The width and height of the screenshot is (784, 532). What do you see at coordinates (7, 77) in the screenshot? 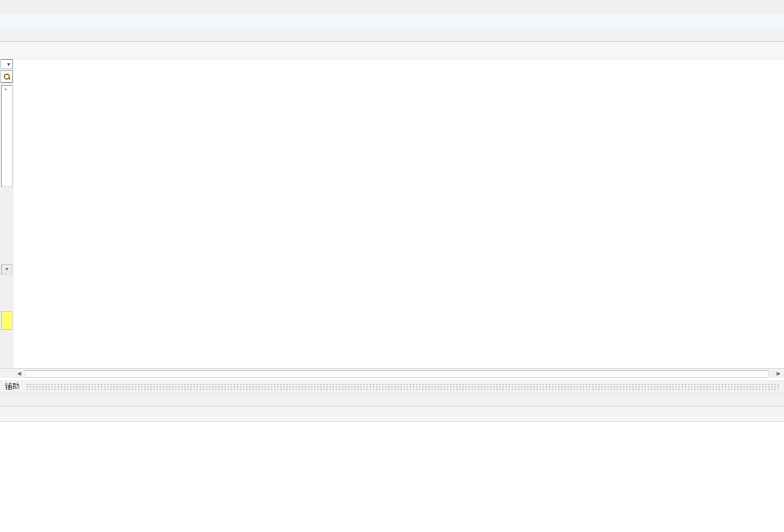
I see `search-button` at bounding box center [7, 77].